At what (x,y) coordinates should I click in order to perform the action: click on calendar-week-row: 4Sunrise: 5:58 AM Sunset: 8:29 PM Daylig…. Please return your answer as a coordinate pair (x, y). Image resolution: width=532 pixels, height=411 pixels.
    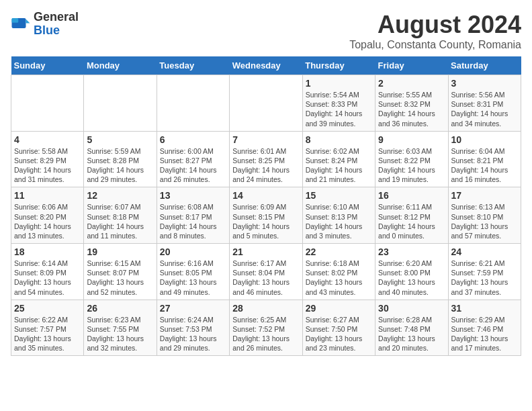
    Looking at the image, I should click on (266, 159).